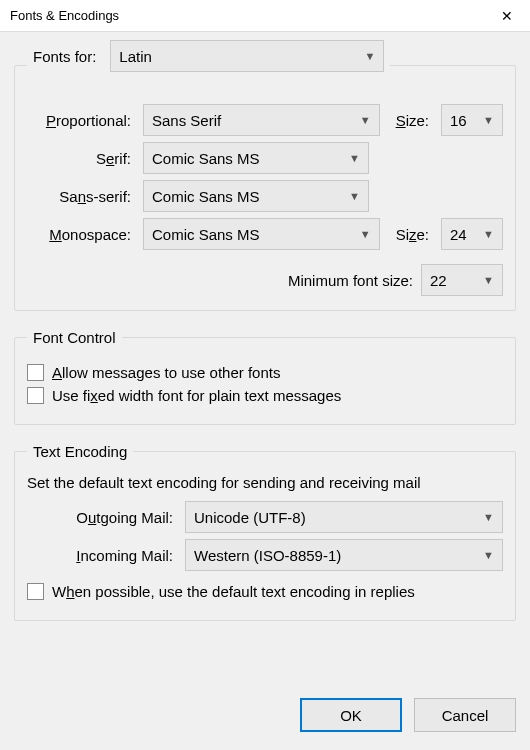 The height and width of the screenshot is (750, 530). What do you see at coordinates (265, 555) in the screenshot?
I see `incoming-row: Incoming Mail: Western (ISO-8859-1) ▼` at bounding box center [265, 555].